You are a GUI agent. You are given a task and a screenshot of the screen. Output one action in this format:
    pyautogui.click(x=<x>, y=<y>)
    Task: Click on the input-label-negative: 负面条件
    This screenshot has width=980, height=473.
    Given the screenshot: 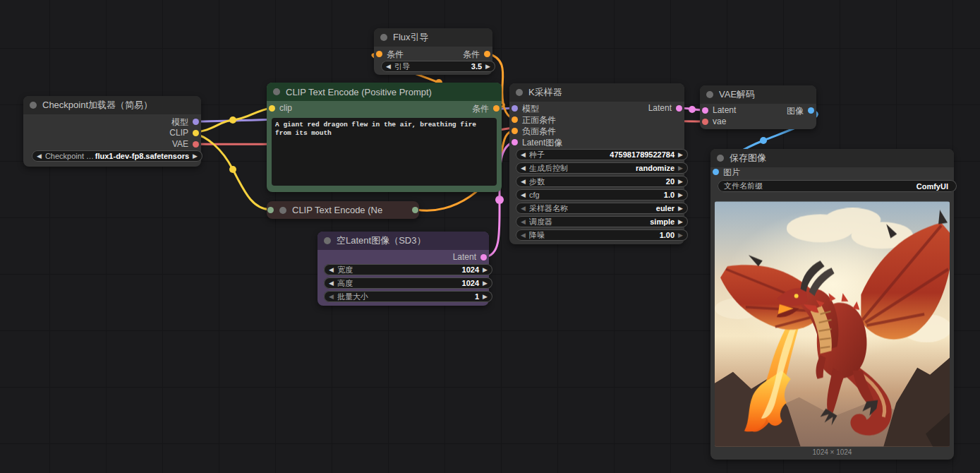 What is the action you would take?
    pyautogui.click(x=539, y=131)
    